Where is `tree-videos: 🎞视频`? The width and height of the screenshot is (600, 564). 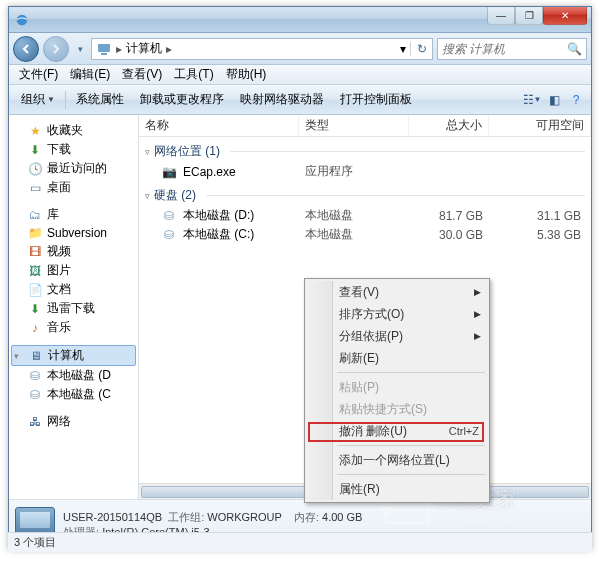 tree-videos: 🎞视频 is located at coordinates (74, 252).